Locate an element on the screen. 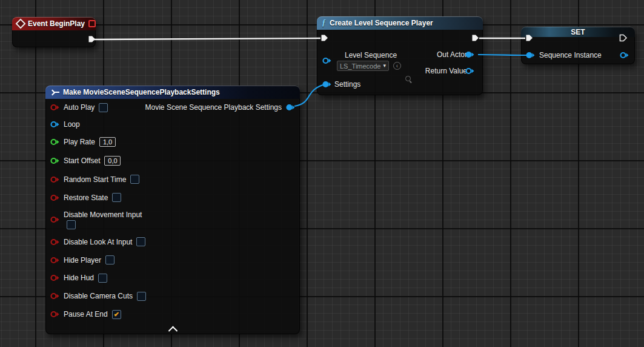  disable-camera-cuts-checkbox is located at coordinates (142, 296).